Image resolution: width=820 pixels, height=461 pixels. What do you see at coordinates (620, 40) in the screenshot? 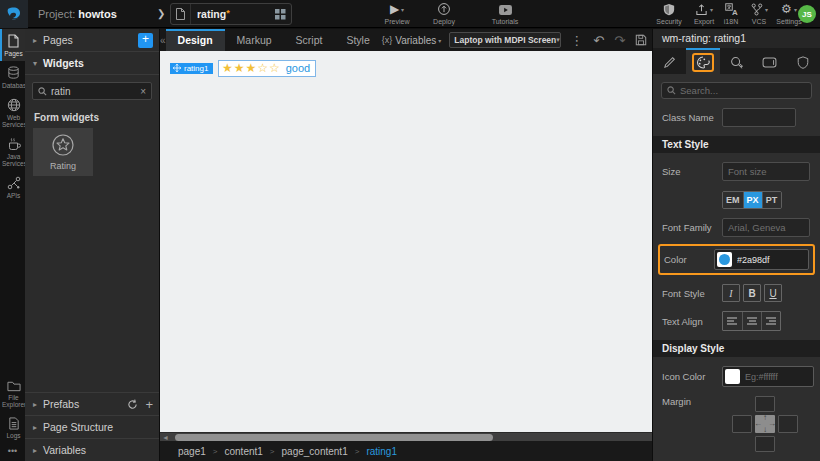
I see `redo-icon: ↷` at bounding box center [620, 40].